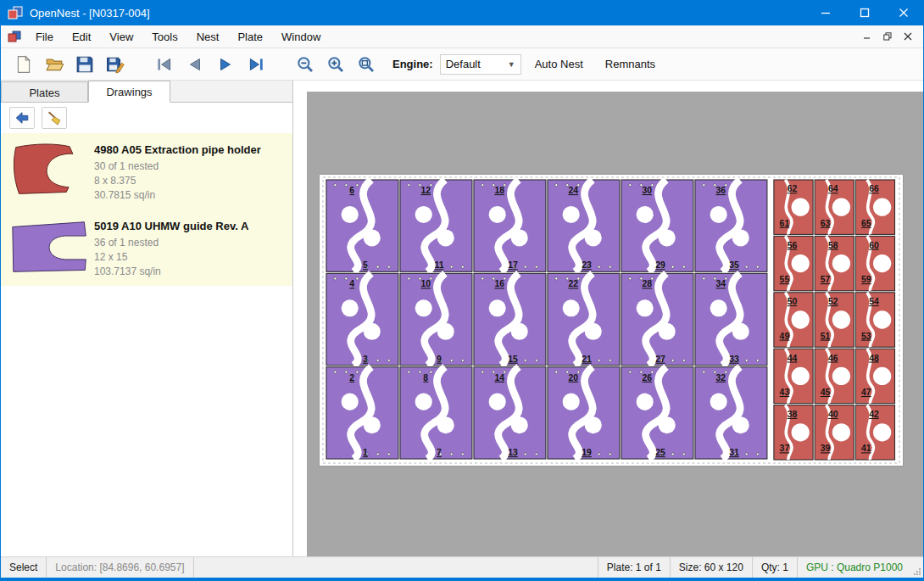 The height and width of the screenshot is (581, 924). I want to click on mdi-window-controls, so click(890, 36).